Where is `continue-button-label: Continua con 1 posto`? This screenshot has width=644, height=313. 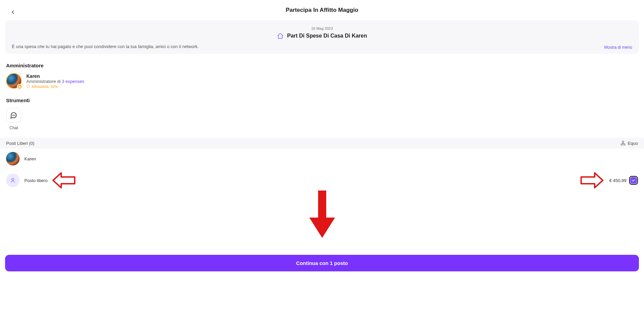 continue-button-label: Continua con 1 posto is located at coordinates (322, 263).